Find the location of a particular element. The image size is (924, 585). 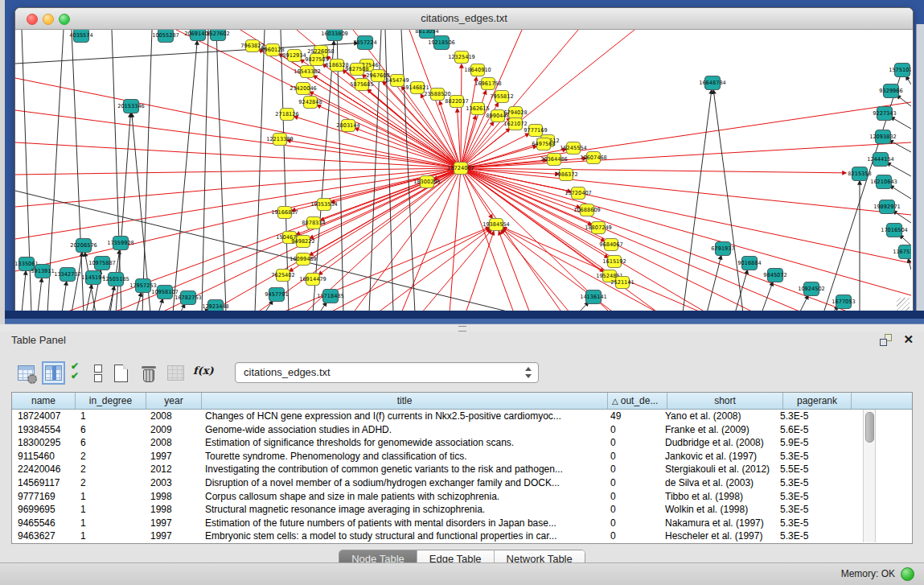

table-cell: Nakamura et al. (1997) is located at coordinates (717, 523).